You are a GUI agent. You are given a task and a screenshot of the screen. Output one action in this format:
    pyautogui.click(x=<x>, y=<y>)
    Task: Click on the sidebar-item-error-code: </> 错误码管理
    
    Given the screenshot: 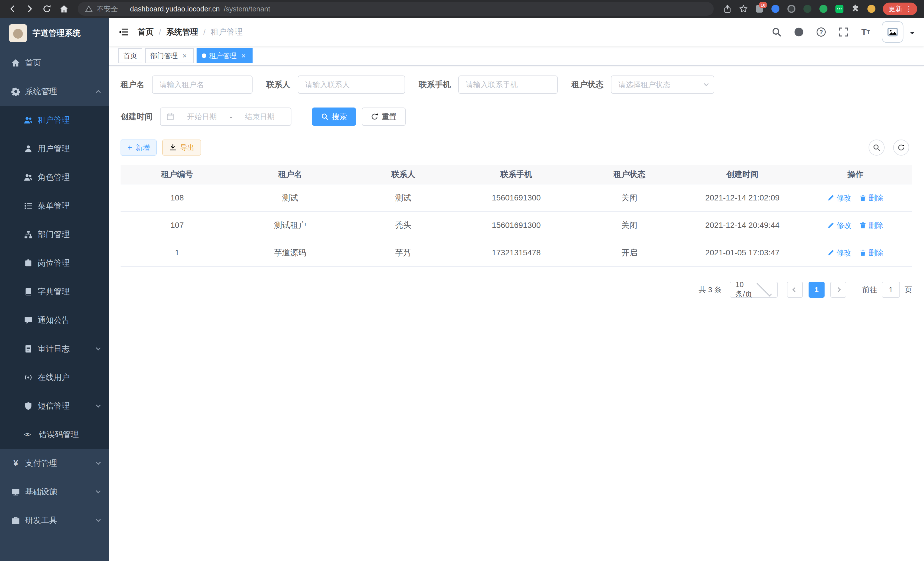 What is the action you would take?
    pyautogui.click(x=55, y=435)
    